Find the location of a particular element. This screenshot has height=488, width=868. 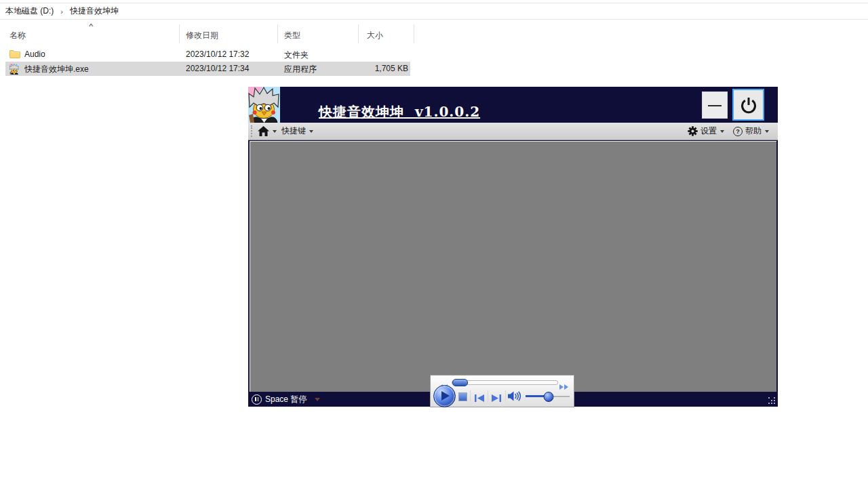

file-date: 2023/10/12 17:32 is located at coordinates (217, 54).